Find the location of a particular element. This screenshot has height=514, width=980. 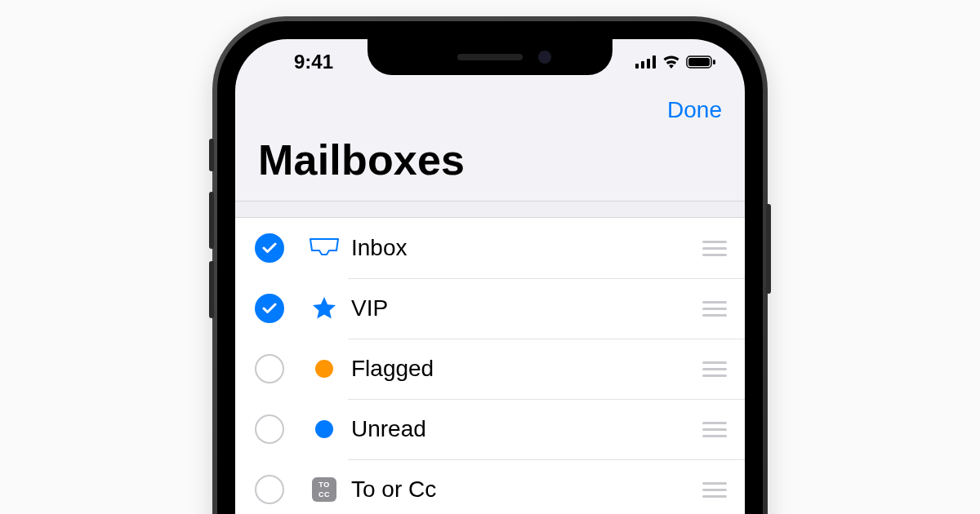

volume-down-button is located at coordinates (212, 290).